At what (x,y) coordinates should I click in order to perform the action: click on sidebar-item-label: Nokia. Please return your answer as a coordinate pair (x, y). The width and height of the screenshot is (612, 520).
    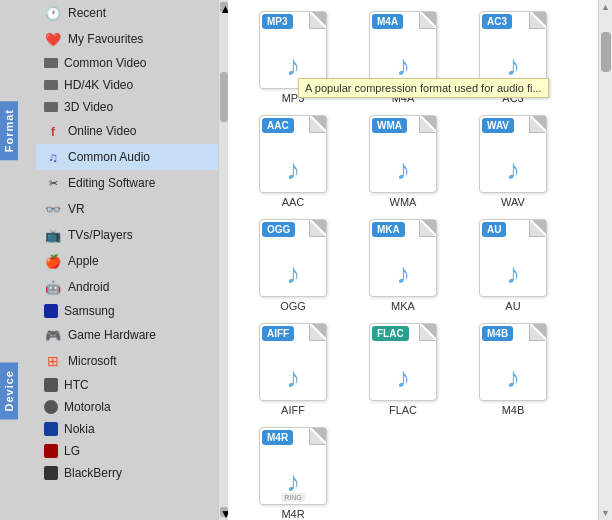
    Looking at the image, I should click on (80, 429).